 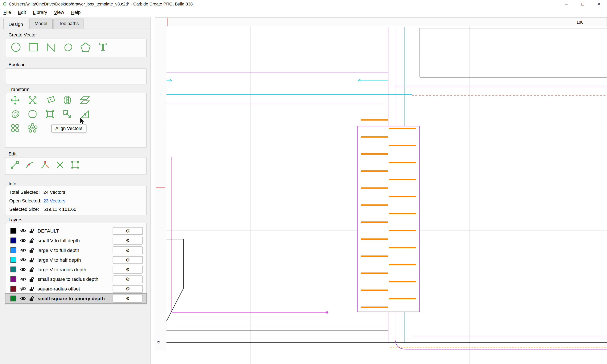 I want to click on layer-row: large V to radius depth⚙, so click(x=76, y=269).